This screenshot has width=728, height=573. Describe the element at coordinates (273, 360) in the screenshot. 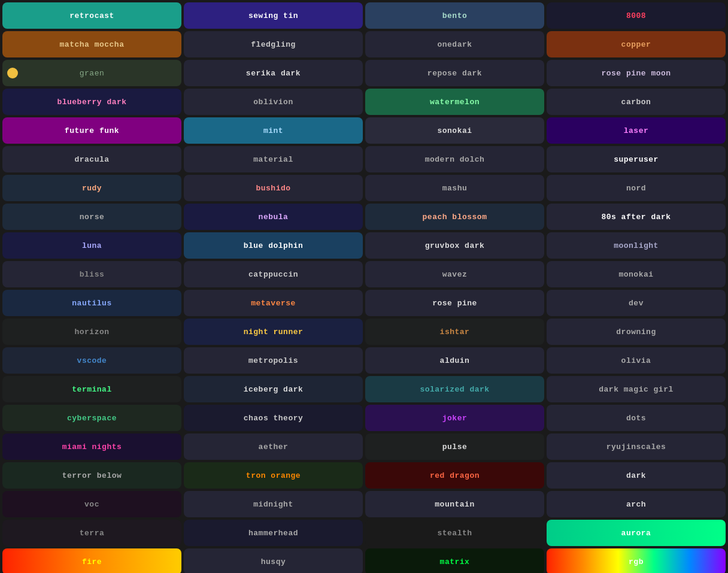

I see `theme-button-metropolis: metropolis` at that location.